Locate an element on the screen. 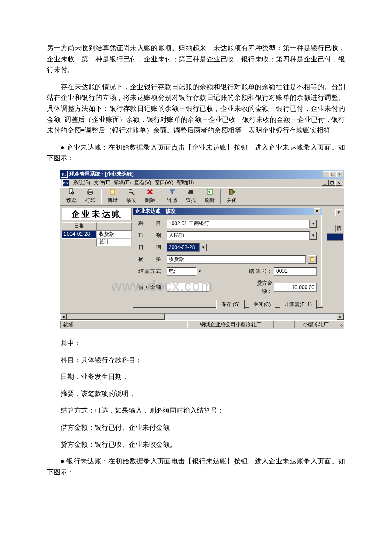  paragraph-7: 摘要：该笔款项的说明； is located at coordinates (196, 394).